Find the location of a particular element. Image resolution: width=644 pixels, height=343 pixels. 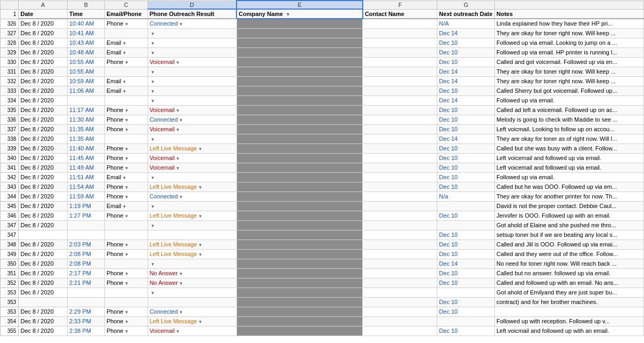

cell-time: 11:17 AM is located at coordinates (86, 110).